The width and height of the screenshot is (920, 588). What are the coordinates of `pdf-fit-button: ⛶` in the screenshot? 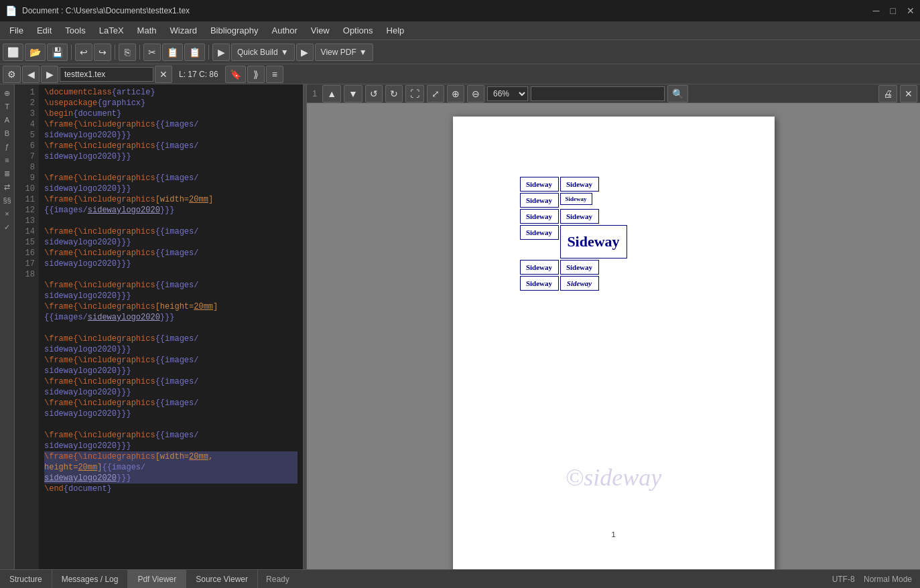 It's located at (415, 94).